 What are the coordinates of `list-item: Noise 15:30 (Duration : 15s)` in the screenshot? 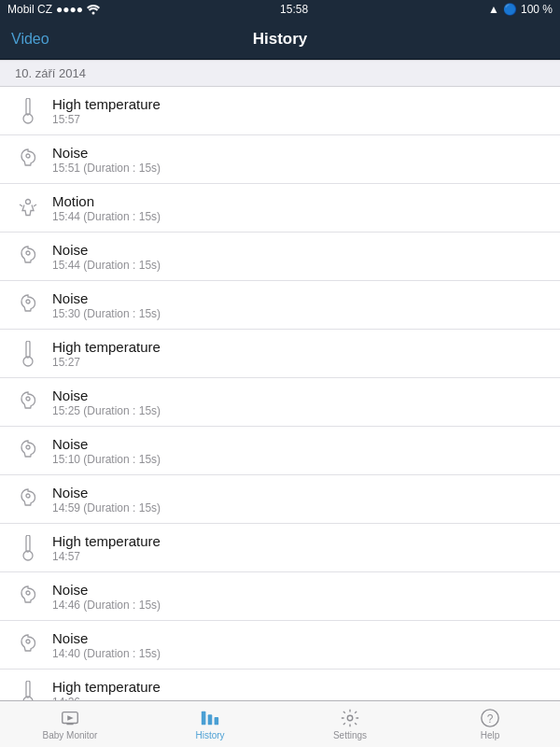 It's located at (280, 305).